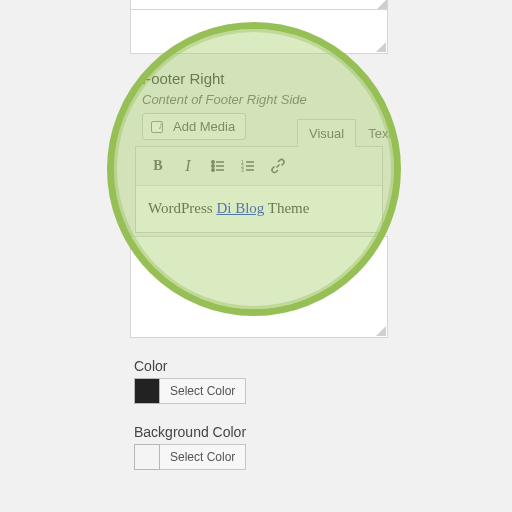  What do you see at coordinates (286, 208) in the screenshot?
I see `editor-text-post: Theme` at bounding box center [286, 208].